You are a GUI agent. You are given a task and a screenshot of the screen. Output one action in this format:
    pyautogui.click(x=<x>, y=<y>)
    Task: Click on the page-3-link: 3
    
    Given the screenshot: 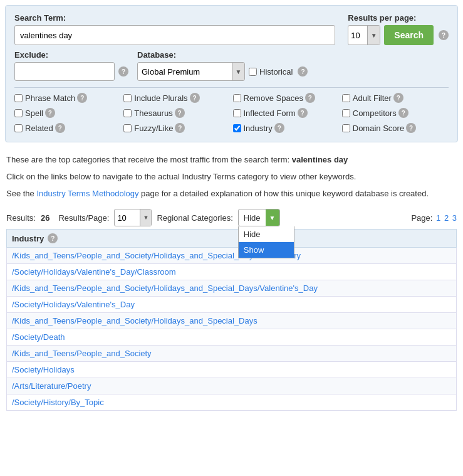 What is the action you would take?
    pyautogui.click(x=455, y=218)
    